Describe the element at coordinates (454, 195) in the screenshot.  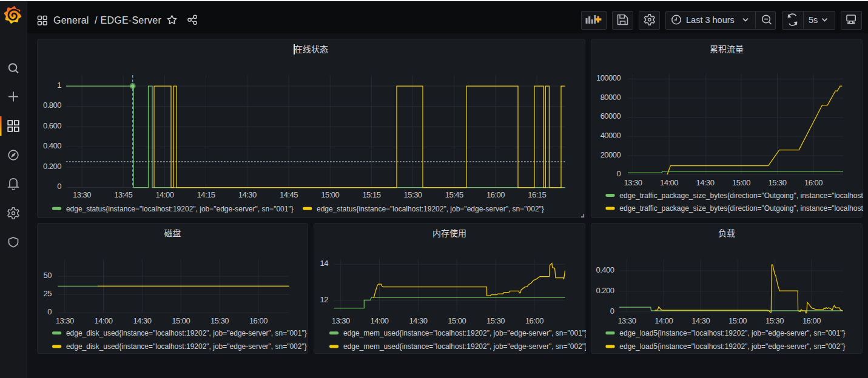
I see `svg-text: 15:45` at that location.